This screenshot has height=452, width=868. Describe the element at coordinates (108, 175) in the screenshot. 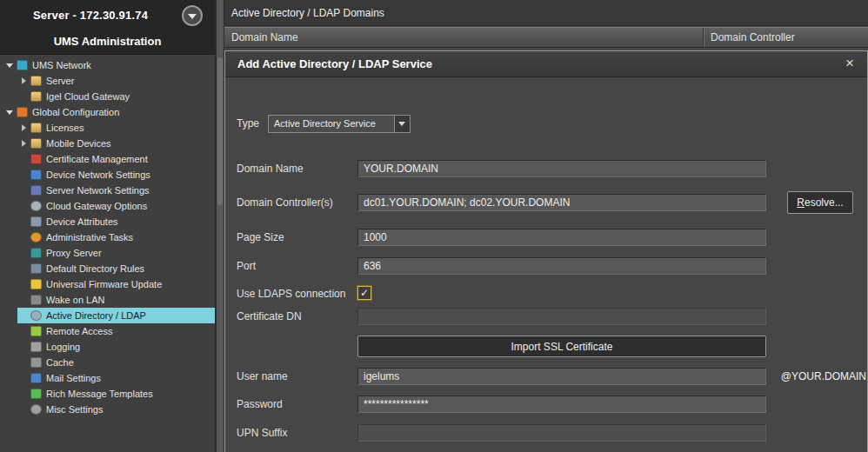

I see `sidebar-item-device-network-settings: Device Network Settings` at that location.